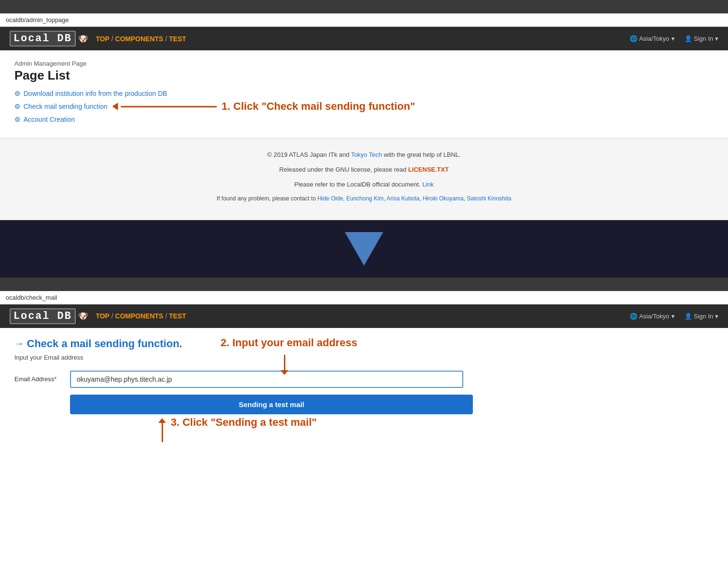 The image size is (728, 573). Describe the element at coordinates (98, 316) in the screenshot. I see `navbar-left-2: Local DB 🐶 TOP / COMPONENTS / TEST` at that location.